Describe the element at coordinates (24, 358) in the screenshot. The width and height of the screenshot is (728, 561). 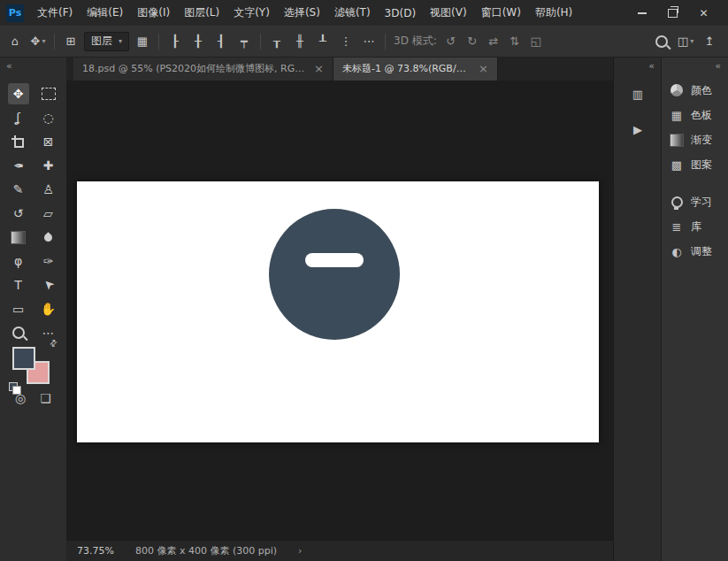
I see `foreground-color-swatch` at that location.